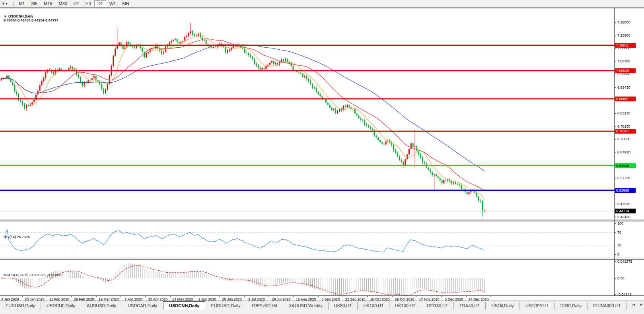 The width and height of the screenshot is (644, 314). What do you see at coordinates (624, 152) in the screenshot?
I see `svg-text: 6.67930` at bounding box center [624, 152].